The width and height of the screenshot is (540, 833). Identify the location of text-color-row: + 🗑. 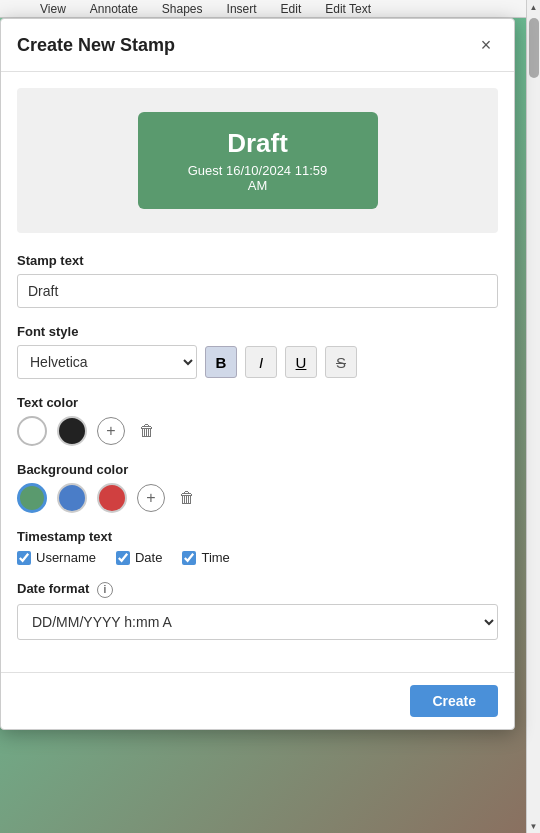
(258, 431).